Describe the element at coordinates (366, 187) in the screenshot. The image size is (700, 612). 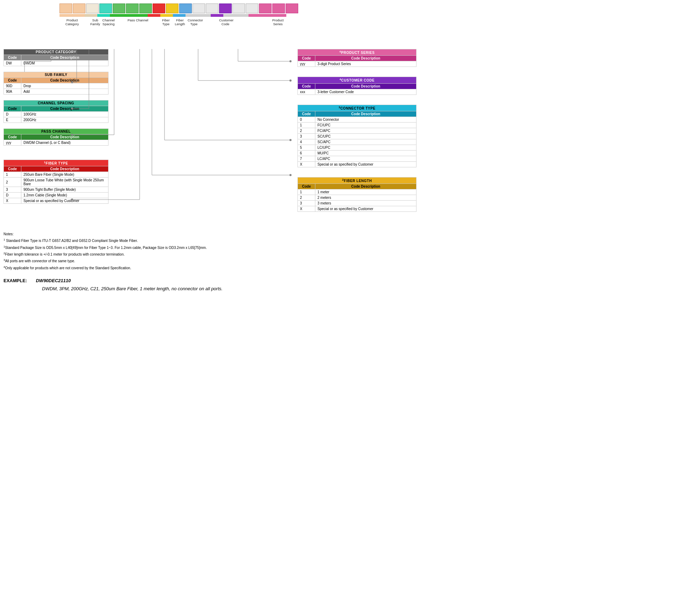
I see `fl-col-desc: Code Description` at that location.